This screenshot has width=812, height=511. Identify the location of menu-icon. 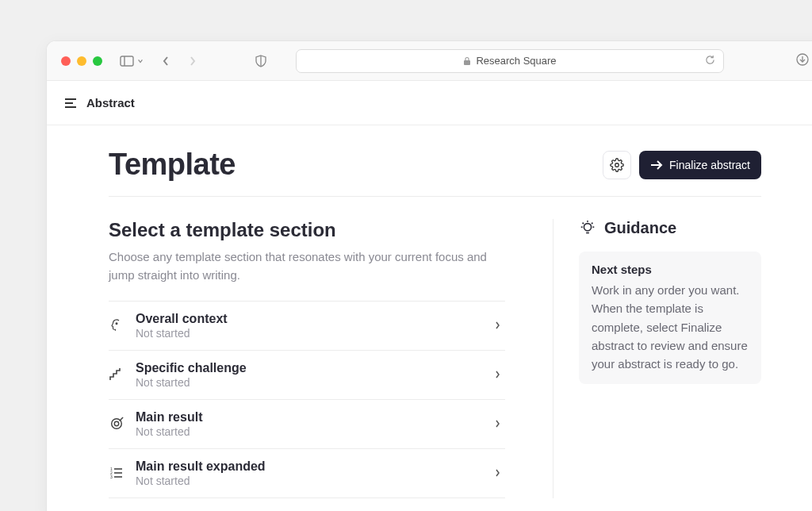
(71, 103).